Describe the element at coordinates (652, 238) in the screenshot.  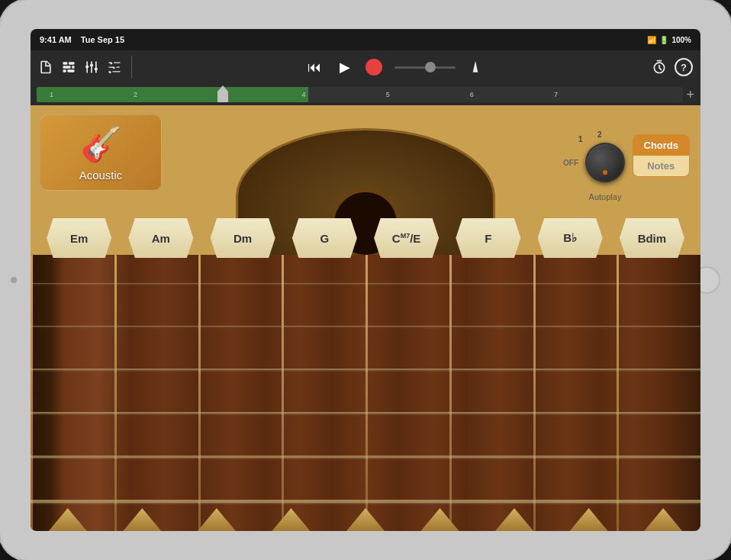
I see `chord-bdim: Bdim` at that location.